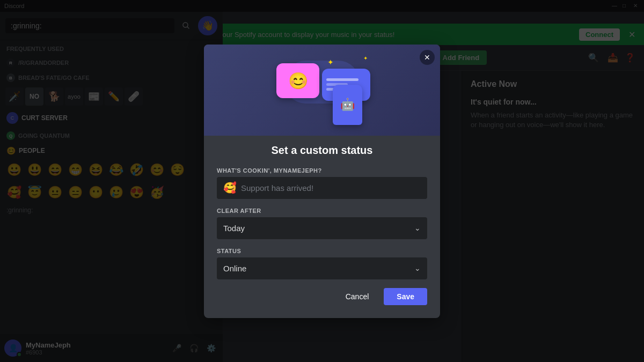  What do you see at coordinates (322, 90) in the screenshot?
I see `modal-illustration: 😊 🤖 ✦ ✦` at bounding box center [322, 90].